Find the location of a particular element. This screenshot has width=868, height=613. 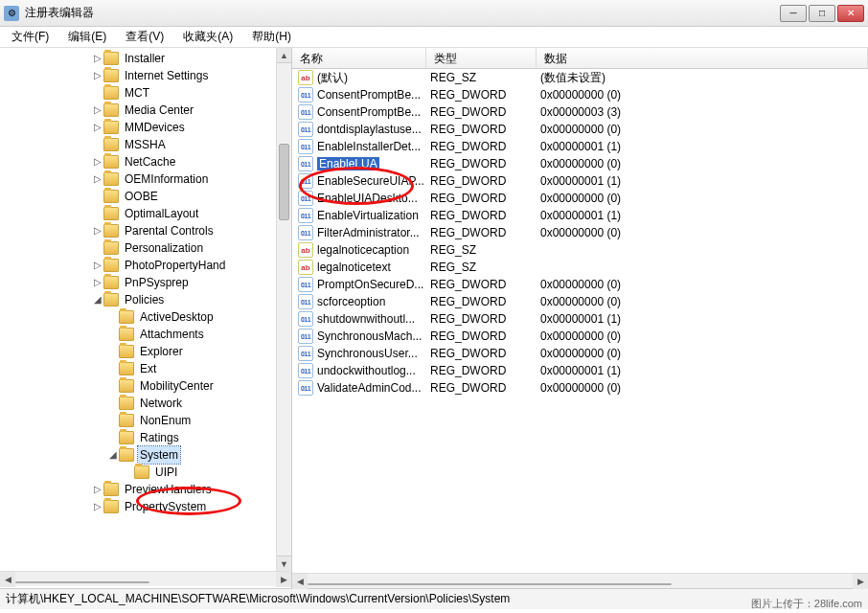

tree-item: OptimalLayout is located at coordinates (146, 214).